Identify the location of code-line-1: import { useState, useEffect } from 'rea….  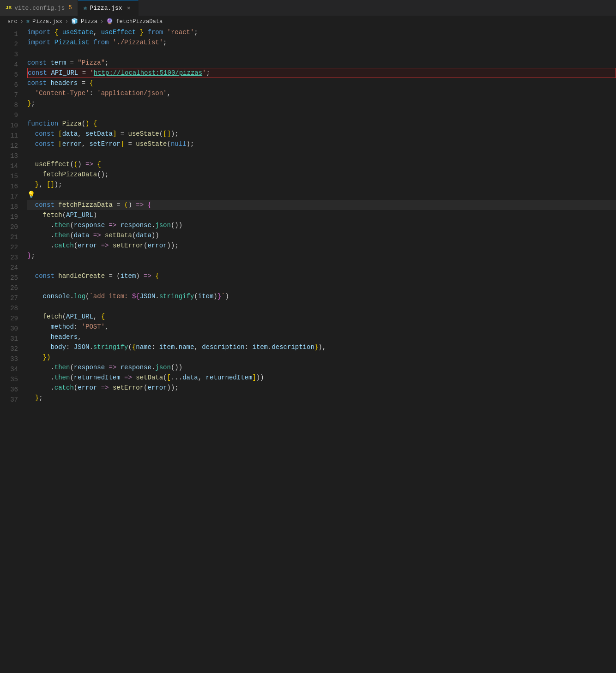
(321, 32).